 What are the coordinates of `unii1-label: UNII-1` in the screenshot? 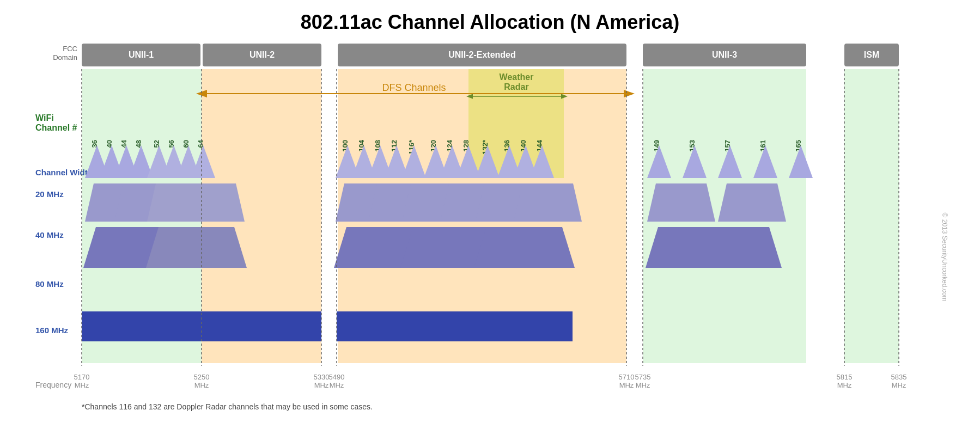 It's located at (141, 54).